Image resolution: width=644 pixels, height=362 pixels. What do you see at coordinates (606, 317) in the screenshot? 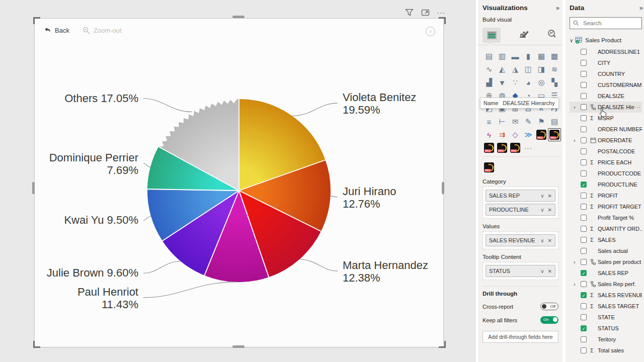
I see `field-row-state: STATE` at bounding box center [606, 317].